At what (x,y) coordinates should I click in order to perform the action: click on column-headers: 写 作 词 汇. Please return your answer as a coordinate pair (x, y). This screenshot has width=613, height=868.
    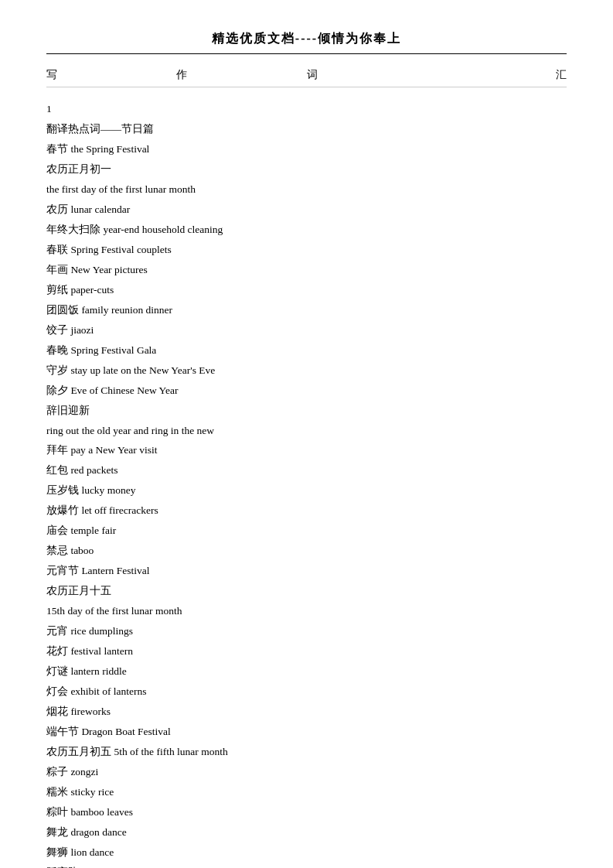
    Looking at the image, I should click on (306, 77).